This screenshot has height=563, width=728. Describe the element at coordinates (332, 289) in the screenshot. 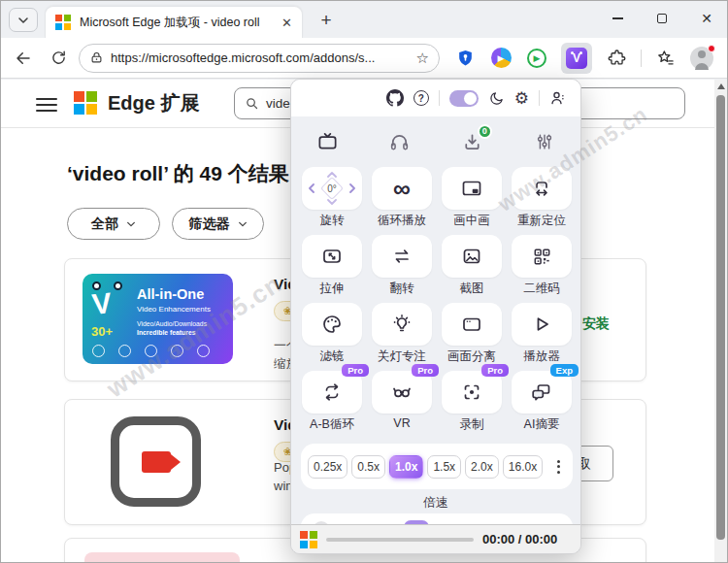

I see `feature-label: 拉伸` at that location.